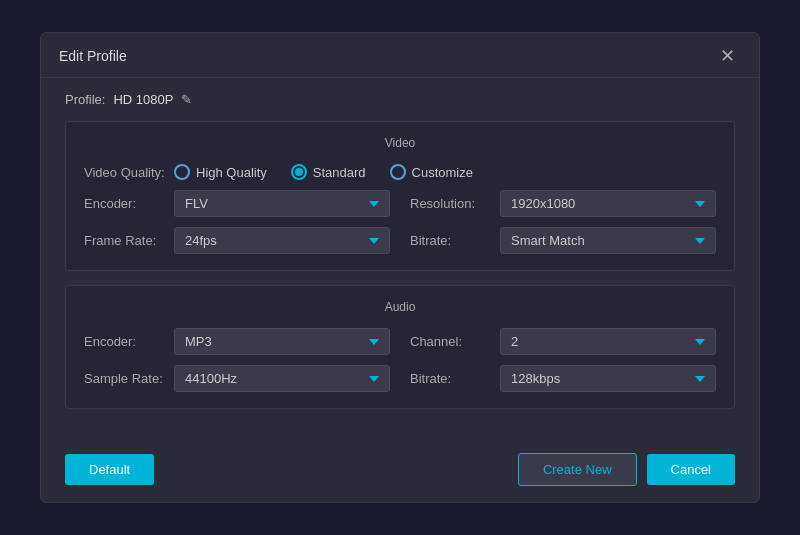 This screenshot has width=800, height=535. I want to click on sample-rate-select: 44100Hz 22050Hz 48000Hz, so click(282, 378).